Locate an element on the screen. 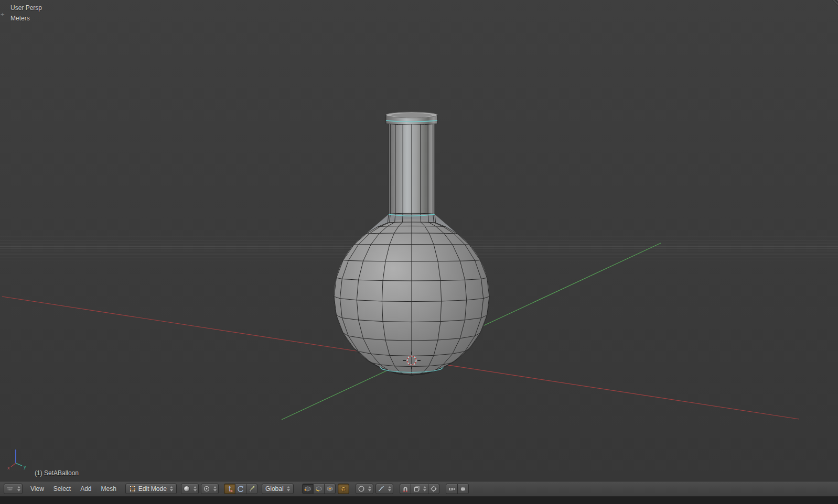 The width and height of the screenshot is (838, 504). snap-element-dropdown is located at coordinates (420, 489).